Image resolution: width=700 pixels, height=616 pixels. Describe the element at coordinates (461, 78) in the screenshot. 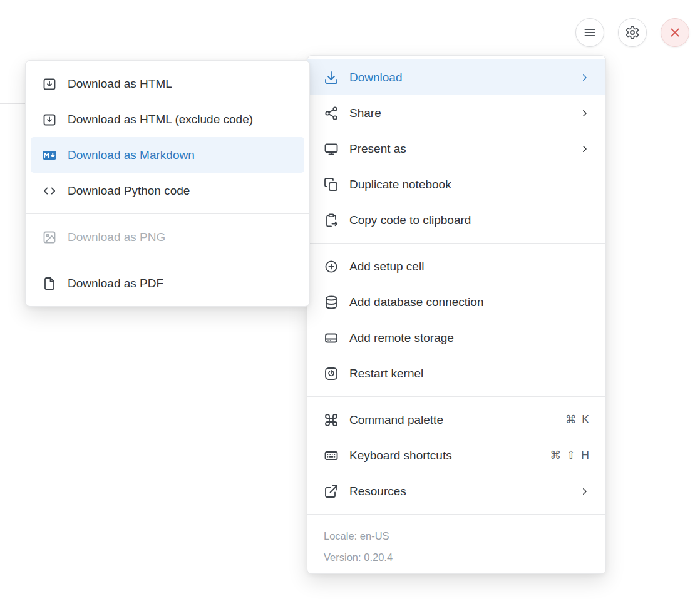

I see `menu-item-label: Download` at that location.